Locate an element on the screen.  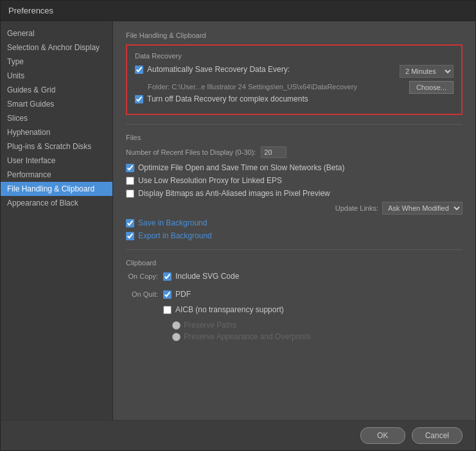
dialog-title: Preferences is located at coordinates (31, 10).